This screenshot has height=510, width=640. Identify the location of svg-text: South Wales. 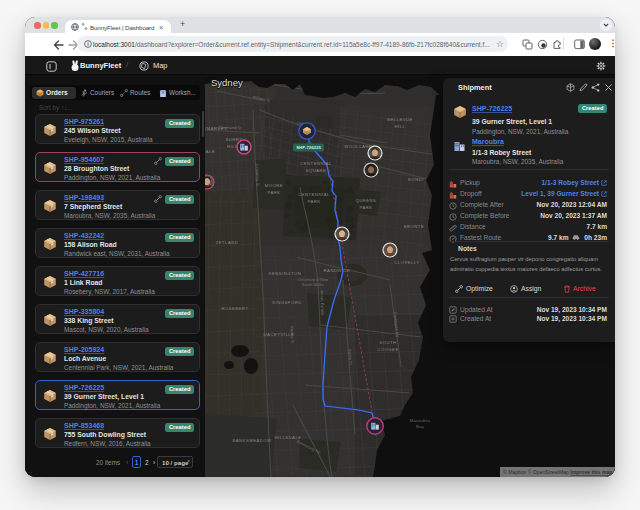
(313, 284).